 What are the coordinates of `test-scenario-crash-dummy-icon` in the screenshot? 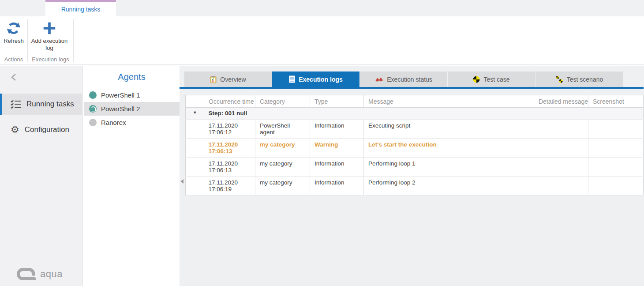 It's located at (559, 79).